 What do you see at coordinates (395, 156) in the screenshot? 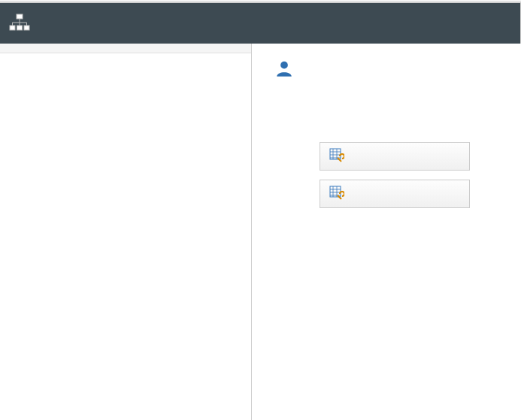
I see `view-permissions-button` at bounding box center [395, 156].